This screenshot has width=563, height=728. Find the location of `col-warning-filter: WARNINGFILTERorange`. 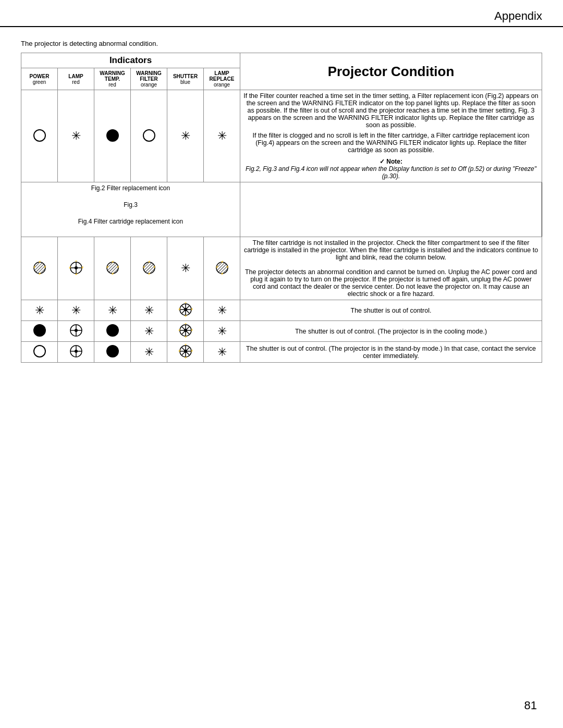

col-warning-filter: WARNINGFILTERorange is located at coordinates (149, 79).